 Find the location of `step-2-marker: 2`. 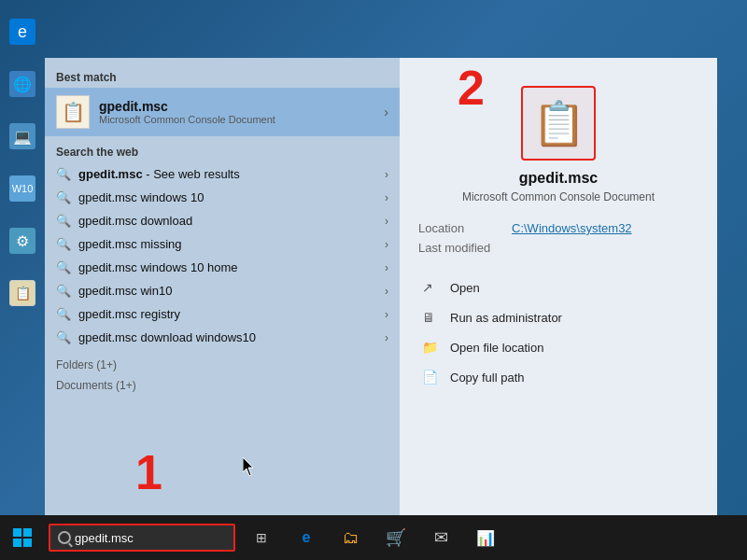

step-2-marker: 2 is located at coordinates (471, 88).